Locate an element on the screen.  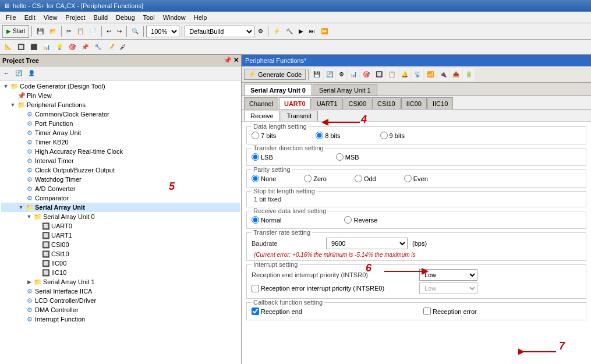
radio-msb-label: MSB is located at coordinates (348, 157).